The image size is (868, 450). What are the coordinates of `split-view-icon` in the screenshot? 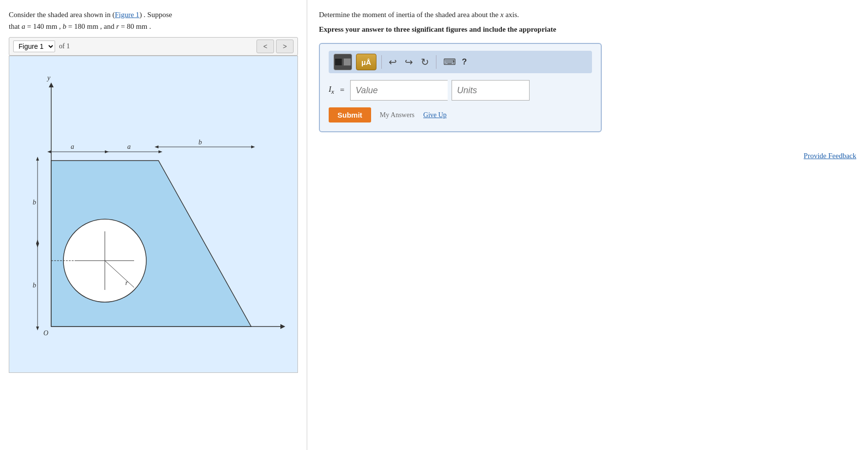 It's located at (343, 62).